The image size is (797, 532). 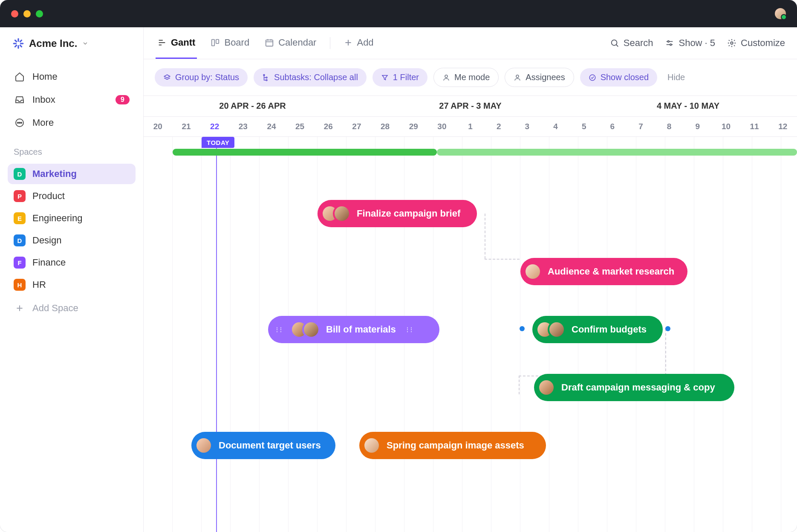 I want to click on person-icon, so click(x=446, y=78).